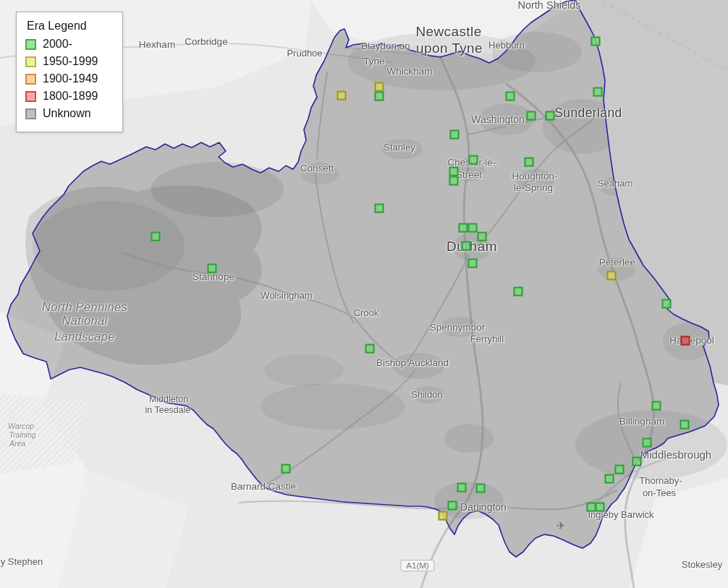 Image resolution: width=728 pixels, height=588 pixels. What do you see at coordinates (68, 61) in the screenshot?
I see `legend-item: 1950-1999` at bounding box center [68, 61].